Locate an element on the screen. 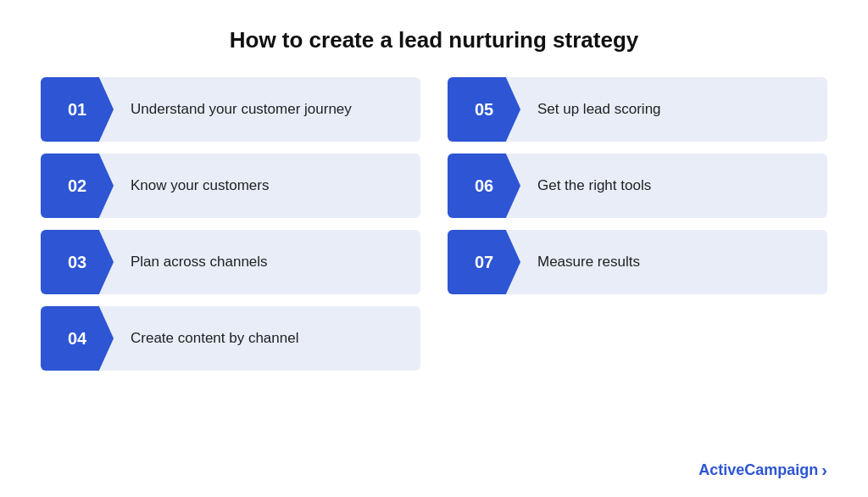 This screenshot has width=868, height=497. item-label: Know your customers is located at coordinates (192, 186).